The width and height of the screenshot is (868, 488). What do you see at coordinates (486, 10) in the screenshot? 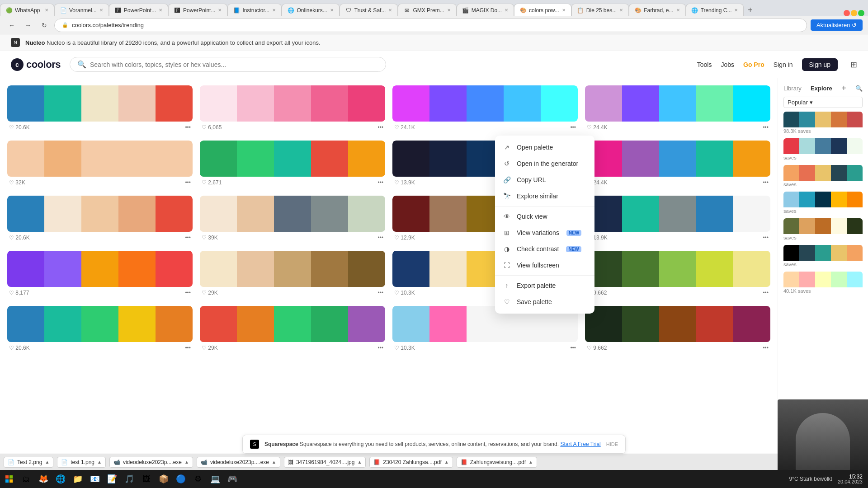
I see `browser-tab-magix: 🎬 MAGIX Do... ✕` at bounding box center [486, 10].